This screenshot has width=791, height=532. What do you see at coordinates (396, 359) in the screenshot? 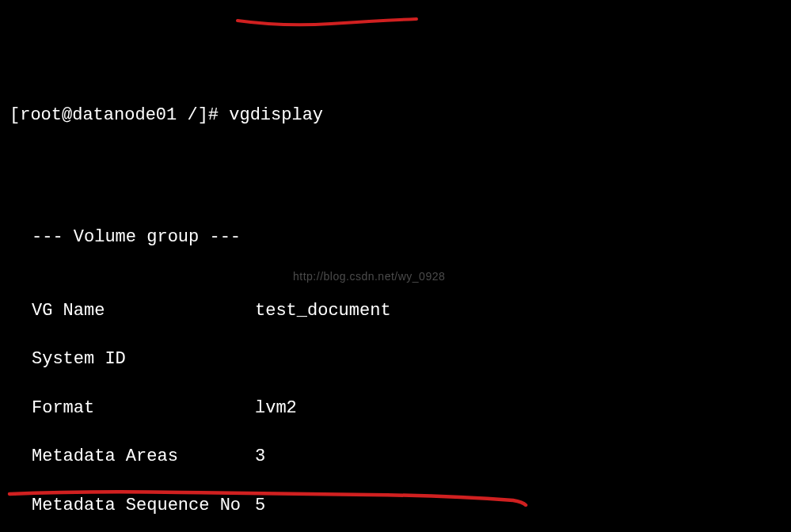
I see `system-id-row: System ID` at bounding box center [396, 359].